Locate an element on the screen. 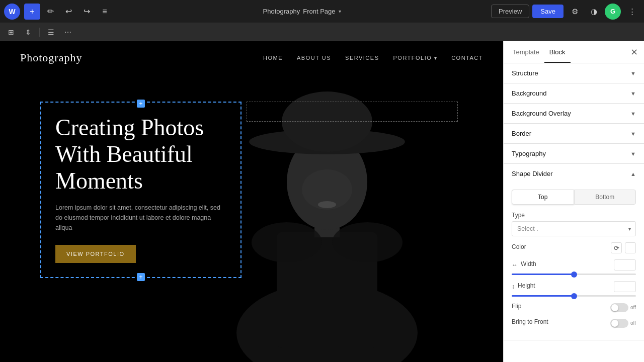 Image resolution: width=644 pixels, height=362 pixels. page-dropdown-icon: ▾ is located at coordinates (340, 11).